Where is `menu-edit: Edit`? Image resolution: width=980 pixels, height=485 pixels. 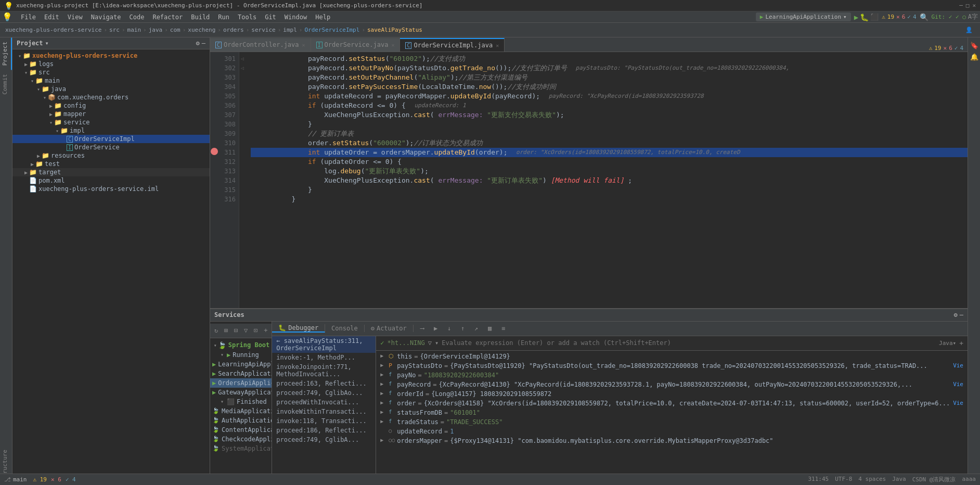 menu-edit: Edit is located at coordinates (52, 17).